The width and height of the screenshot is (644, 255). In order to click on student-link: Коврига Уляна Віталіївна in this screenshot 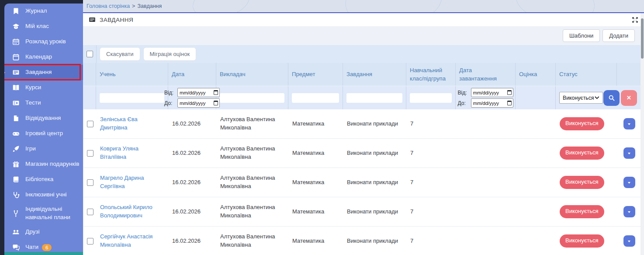, I will do `click(132, 153)`.